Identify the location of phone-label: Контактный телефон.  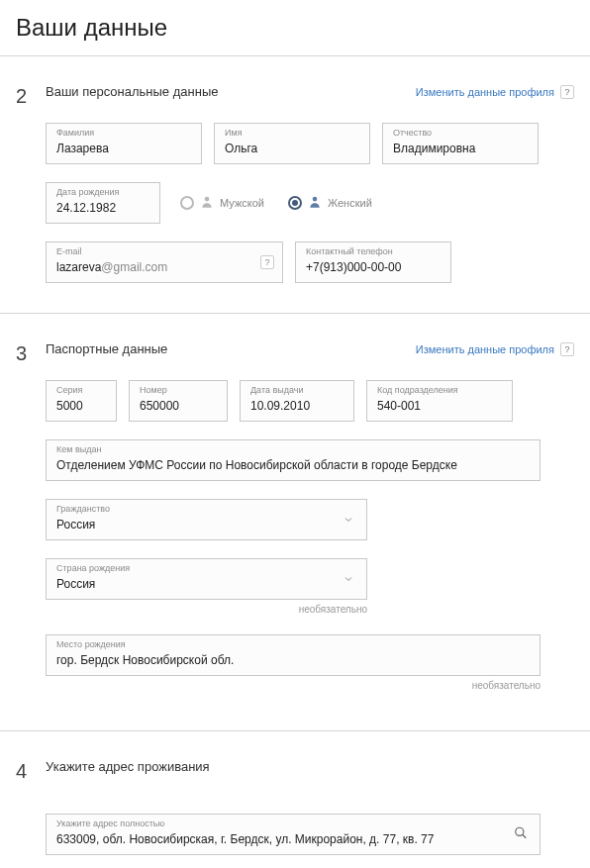
(349, 251).